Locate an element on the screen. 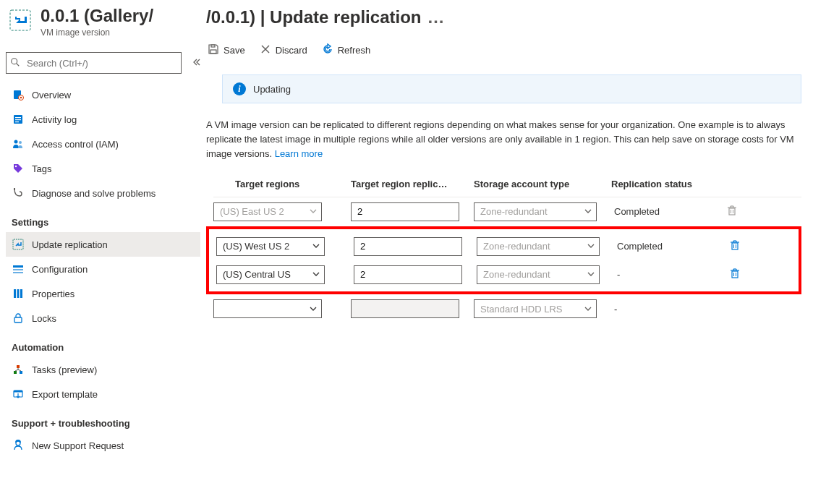 This screenshot has height=504, width=813. sidebar-item-diagnose: Diagnose and solve problems is located at coordinates (103, 193).